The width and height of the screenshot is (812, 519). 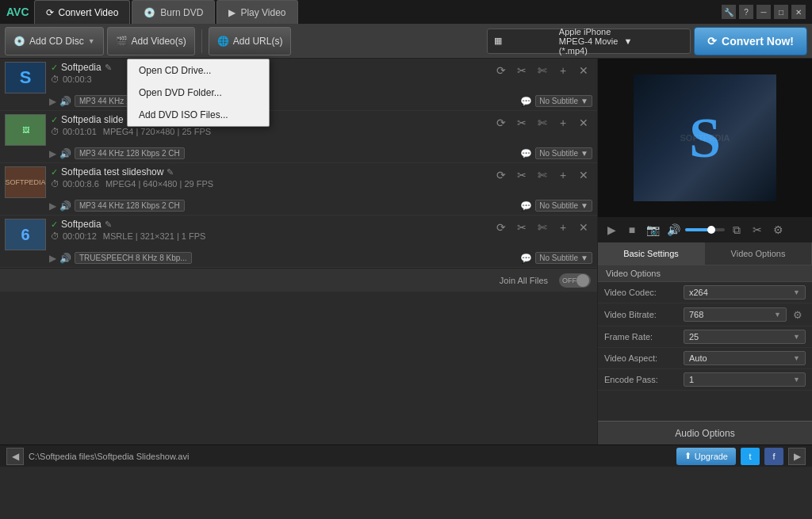 I want to click on loop-button: ⧉, so click(x=737, y=230).